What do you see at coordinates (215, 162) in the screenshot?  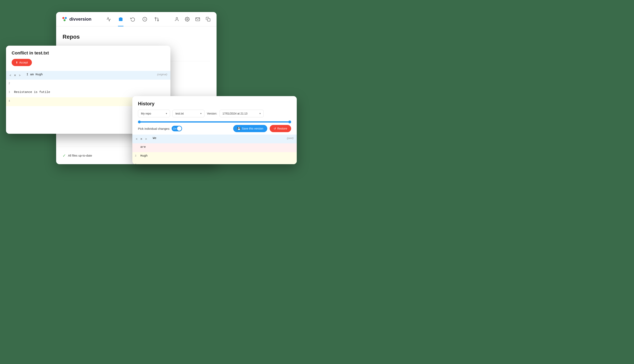 I see `history-line-4: 4` at bounding box center [215, 162].